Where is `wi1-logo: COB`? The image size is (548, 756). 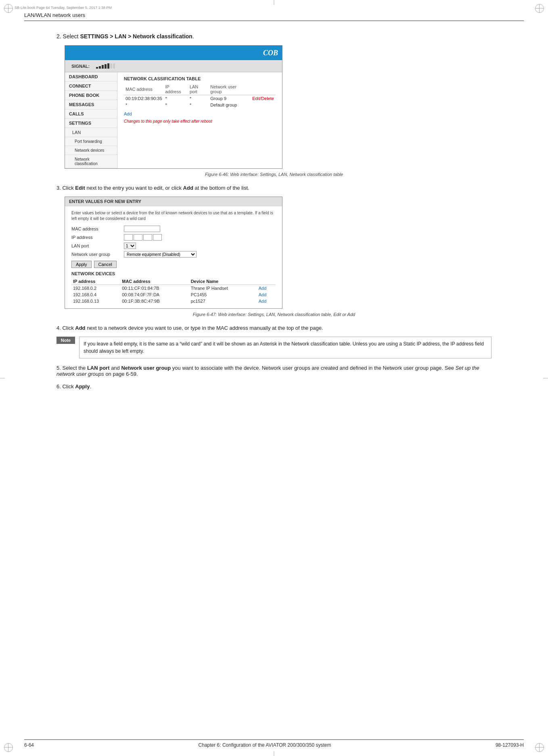
wi1-logo: COB is located at coordinates (270, 53).